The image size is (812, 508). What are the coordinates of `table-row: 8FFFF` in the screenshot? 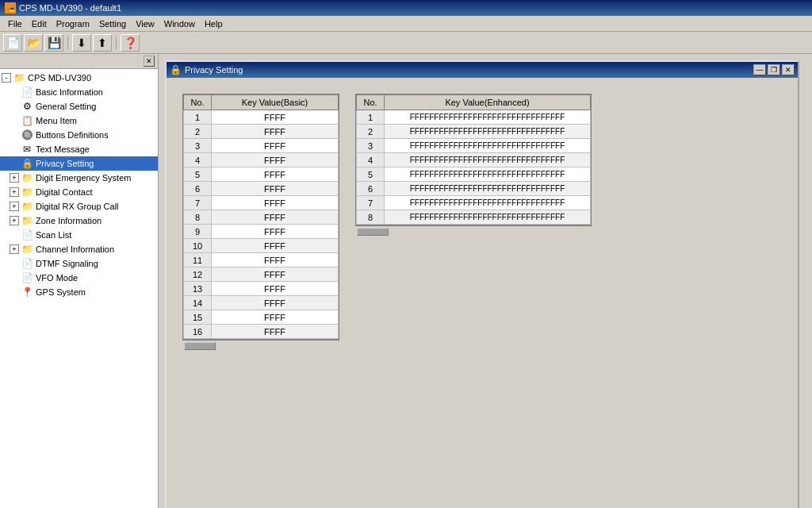 It's located at (262, 217).